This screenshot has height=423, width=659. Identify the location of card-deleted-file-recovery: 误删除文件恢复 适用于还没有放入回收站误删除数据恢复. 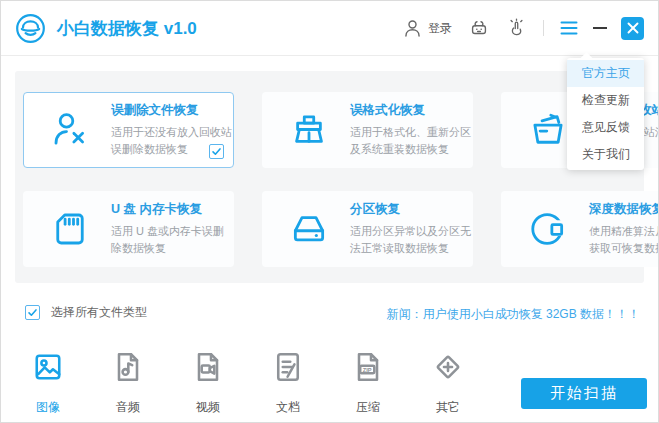
(128, 130).